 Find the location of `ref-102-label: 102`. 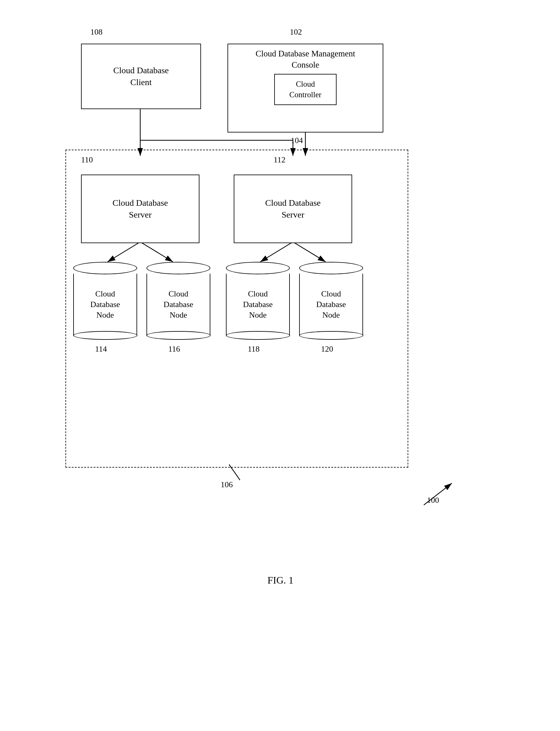

ref-102-label: 102 is located at coordinates (296, 32).